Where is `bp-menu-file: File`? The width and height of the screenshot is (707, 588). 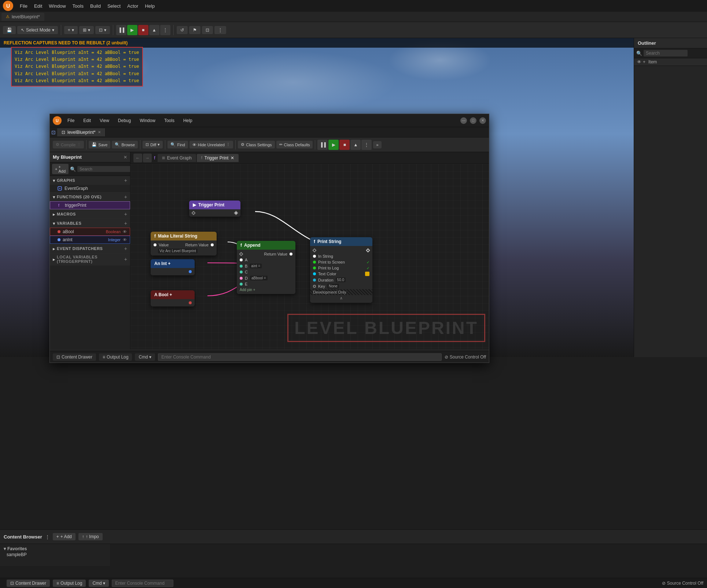
bp-menu-file: File is located at coordinates (71, 121).